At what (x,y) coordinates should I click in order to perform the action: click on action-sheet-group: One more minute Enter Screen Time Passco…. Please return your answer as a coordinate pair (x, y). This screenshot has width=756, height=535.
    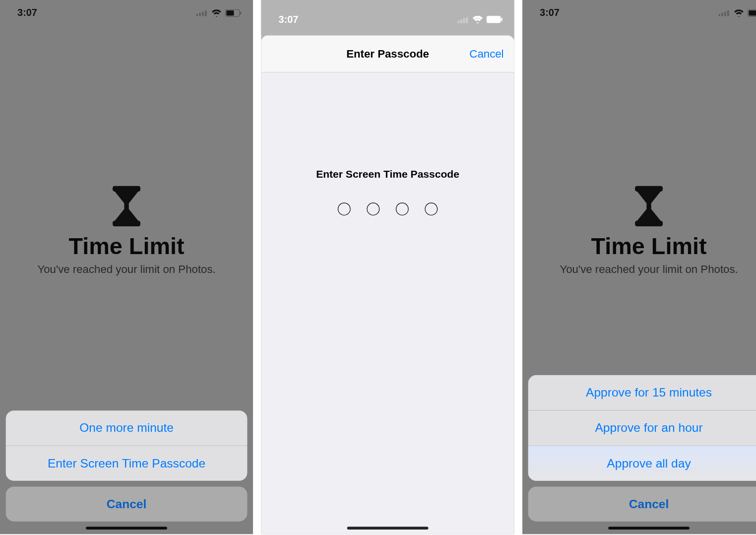
    Looking at the image, I should click on (127, 446).